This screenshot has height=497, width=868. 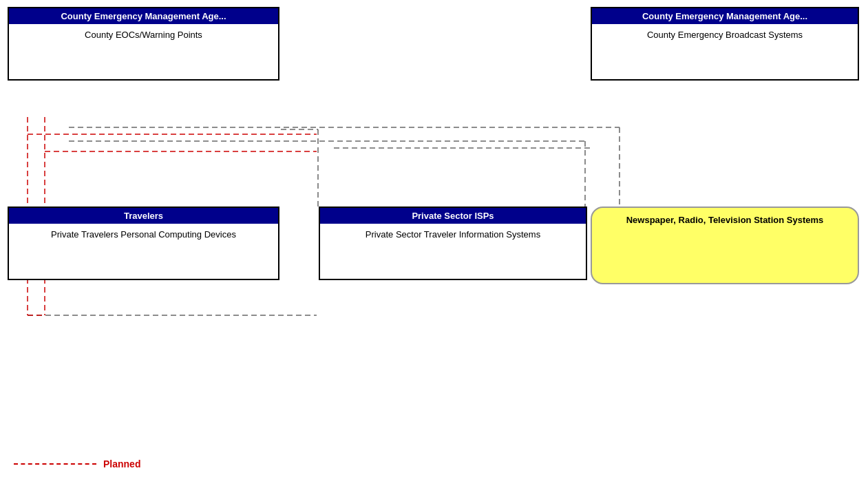 I want to click on county-eoc-header: County Emergency Management Age..., so click(x=143, y=17).